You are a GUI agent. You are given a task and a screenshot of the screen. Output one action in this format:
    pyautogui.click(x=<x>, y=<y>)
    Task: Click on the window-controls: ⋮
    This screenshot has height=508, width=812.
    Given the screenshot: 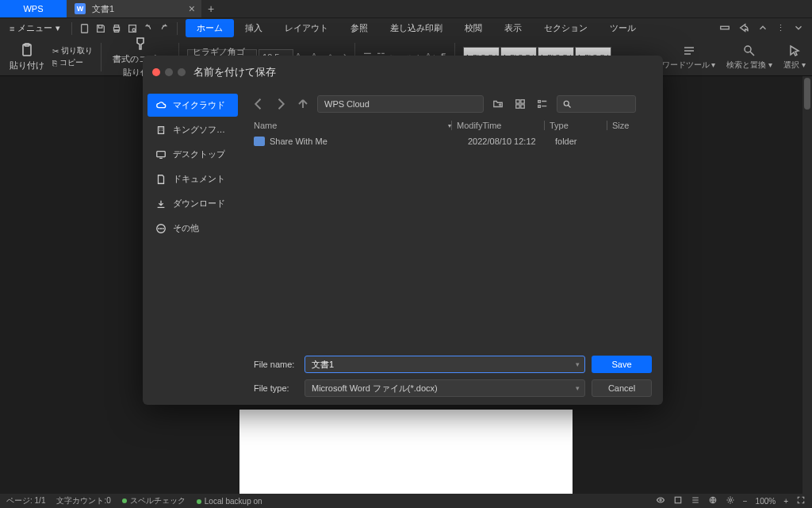 What is the action you would take?
    pyautogui.click(x=766, y=29)
    